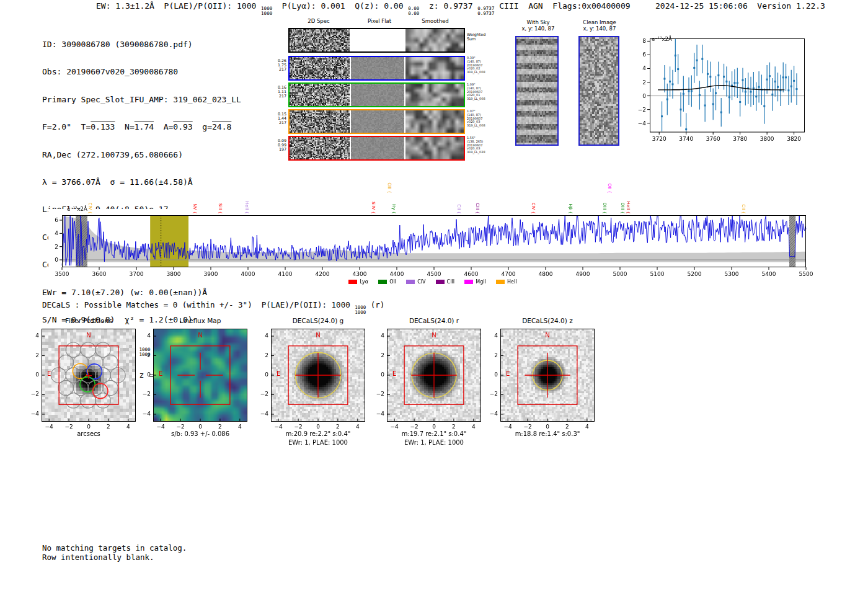  Describe the element at coordinates (318, 321) in the screenshot. I see `decals-g-title: DECaLS(24.0) g` at that location.